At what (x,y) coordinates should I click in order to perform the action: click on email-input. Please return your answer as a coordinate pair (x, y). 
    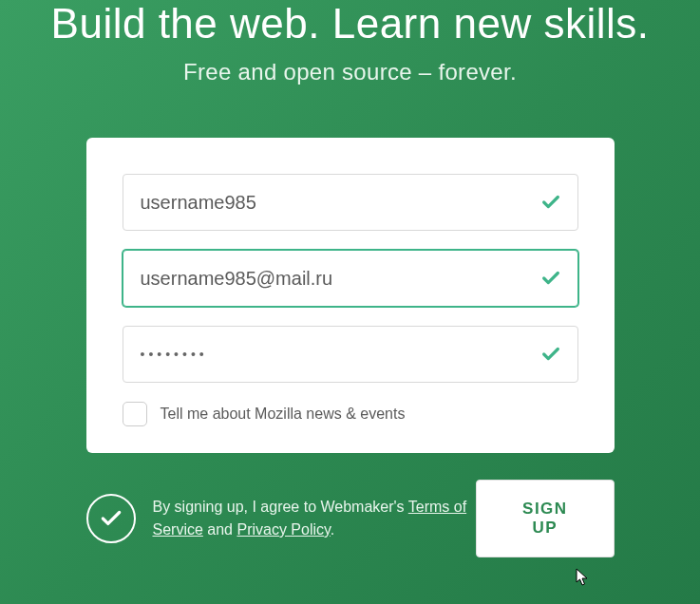
    Looking at the image, I should click on (350, 278).